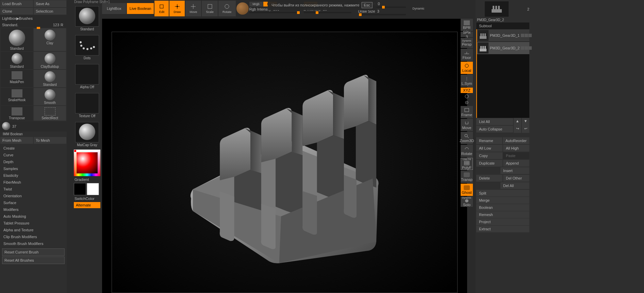  I want to click on select-icon-button: SelectIcon, so click(50, 11).